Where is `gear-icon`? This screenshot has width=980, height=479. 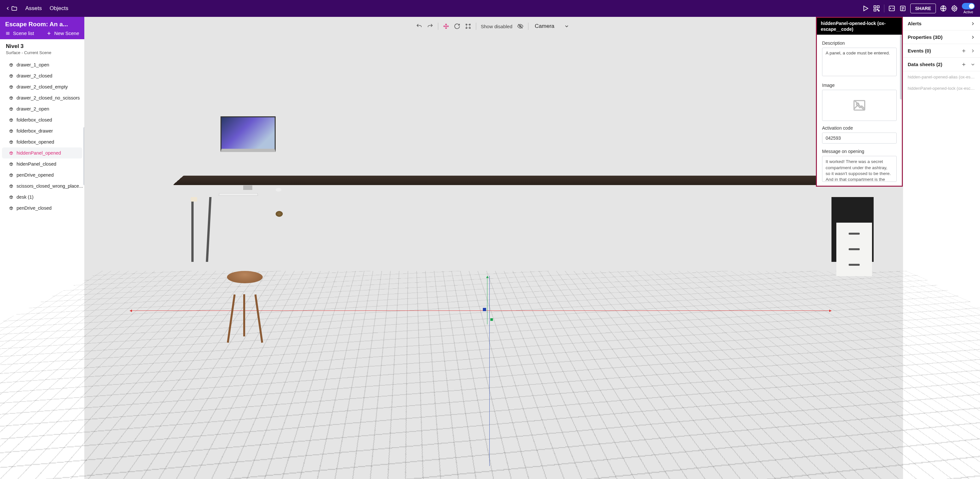
gear-icon is located at coordinates (954, 8).